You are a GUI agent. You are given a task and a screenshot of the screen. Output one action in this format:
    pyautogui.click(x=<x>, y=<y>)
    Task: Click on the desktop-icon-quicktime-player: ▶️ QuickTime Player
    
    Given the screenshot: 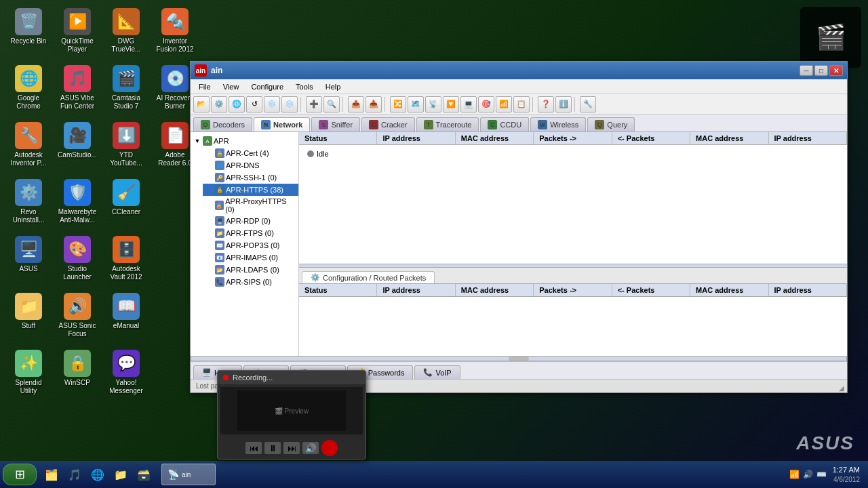 What is the action you would take?
    pyautogui.click(x=77, y=33)
    